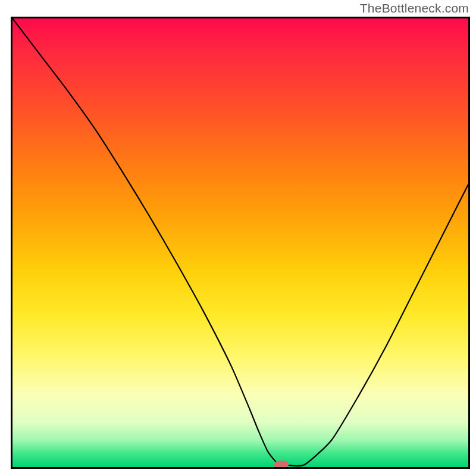  What do you see at coordinates (414, 8) in the screenshot?
I see `attribution-text: TheBottleneck.com` at bounding box center [414, 8].